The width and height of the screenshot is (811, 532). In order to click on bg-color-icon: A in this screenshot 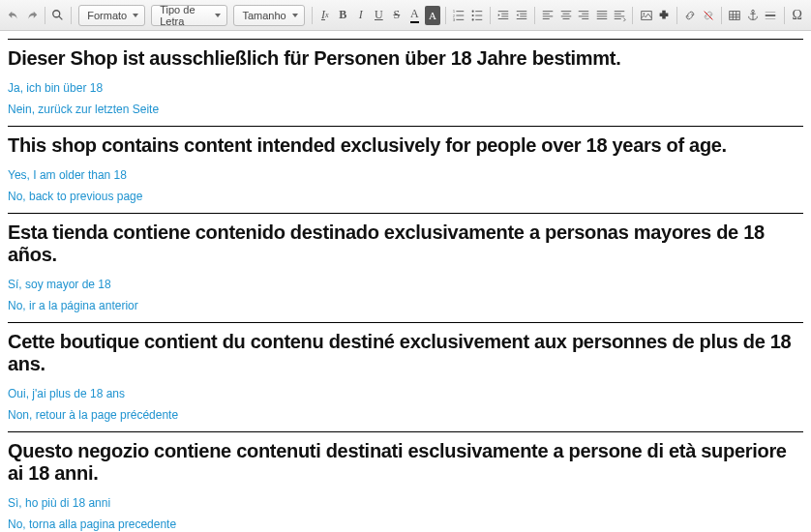, I will do `click(434, 15)`.